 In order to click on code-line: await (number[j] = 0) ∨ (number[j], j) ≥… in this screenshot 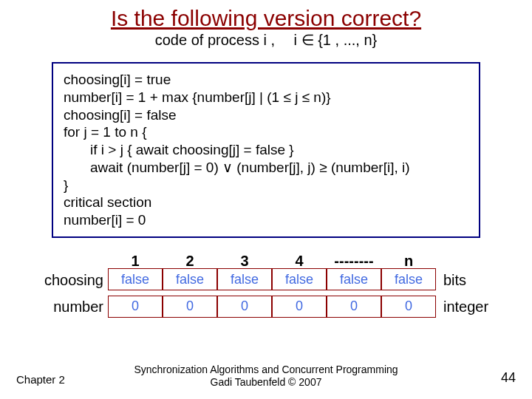, I will do `click(279, 168)`.